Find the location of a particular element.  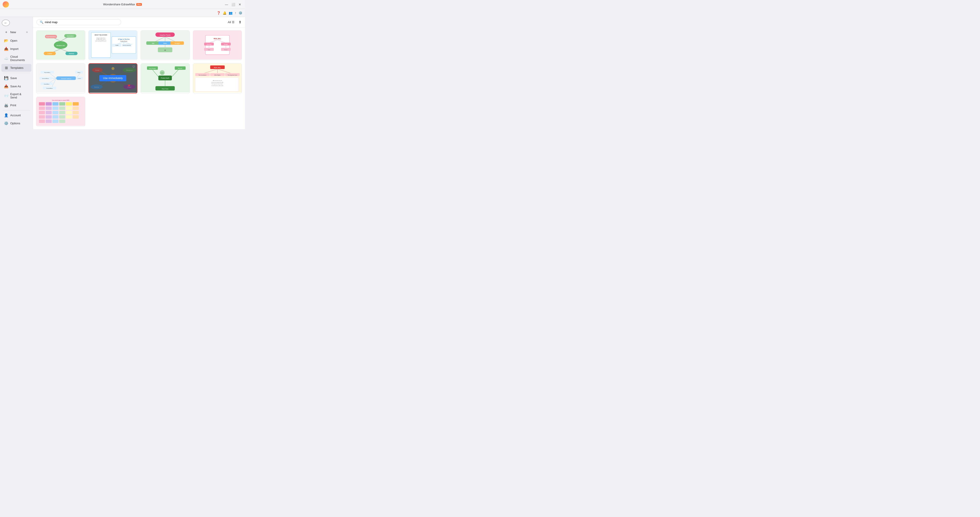

card-thumb-wbs: Use mind map to create WBS is located at coordinates (61, 111).